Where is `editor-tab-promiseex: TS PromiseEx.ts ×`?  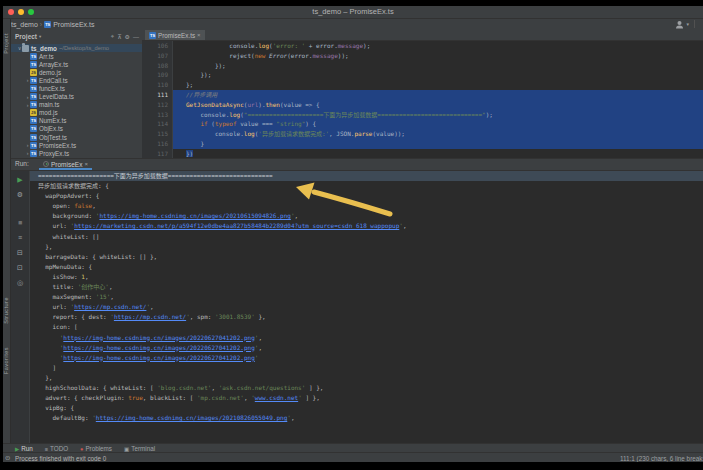
editor-tab-promiseex: TS PromiseEx.ts × is located at coordinates (175, 35).